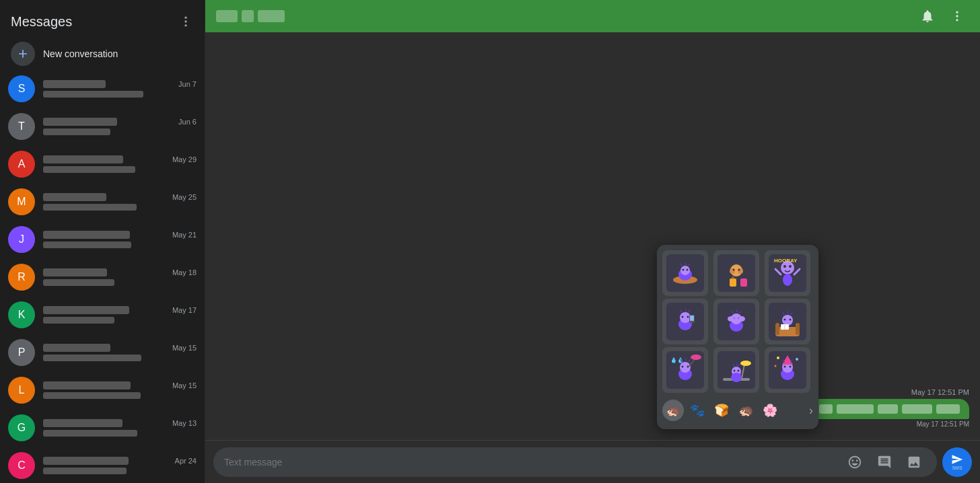 Image resolution: width=980 pixels, height=483 pixels. What do you see at coordinates (855, 462) in the screenshot?
I see `emoji-button` at bounding box center [855, 462].